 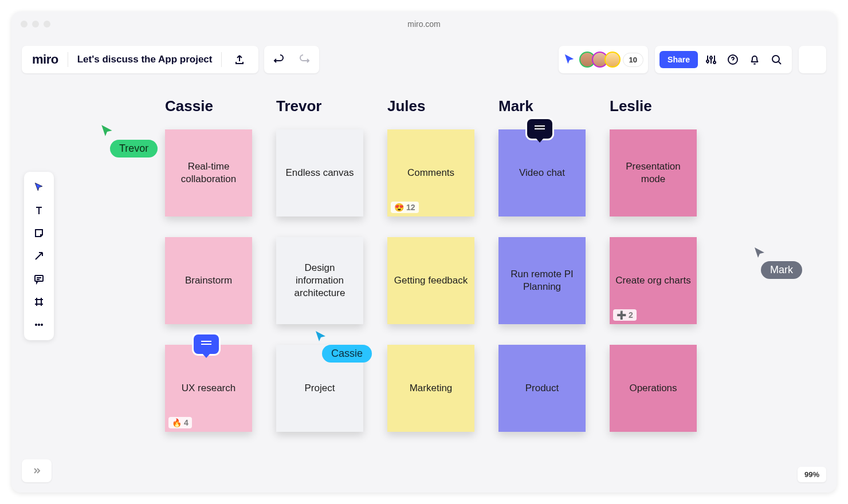 I want to click on undo-icon, so click(x=279, y=60).